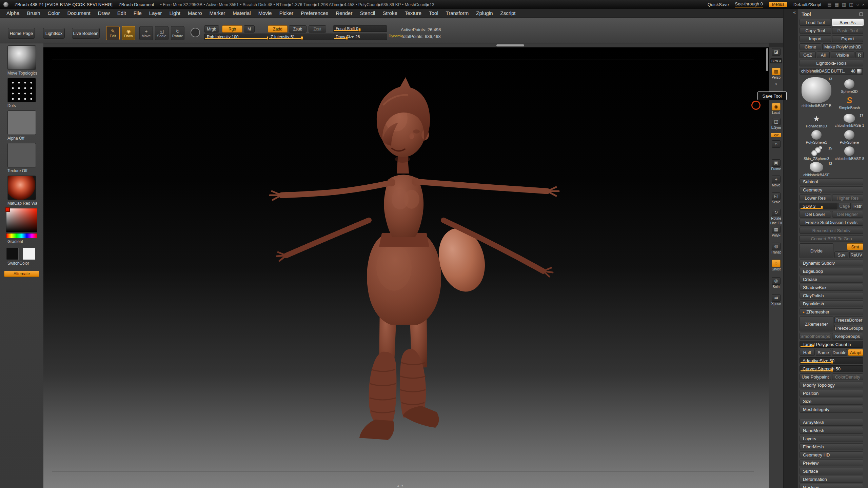  I want to click on geometry-subsection: ClayPolish, so click(831, 296).